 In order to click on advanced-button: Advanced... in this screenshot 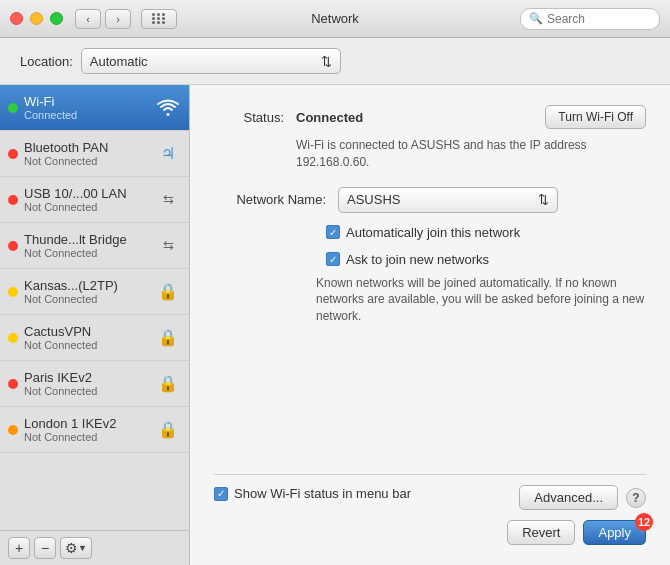, I will do `click(568, 498)`.